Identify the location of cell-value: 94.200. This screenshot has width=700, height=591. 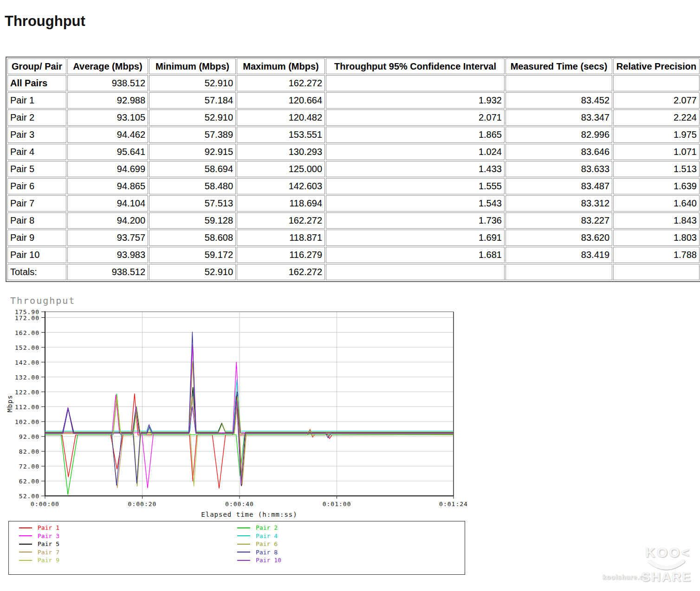
(108, 221).